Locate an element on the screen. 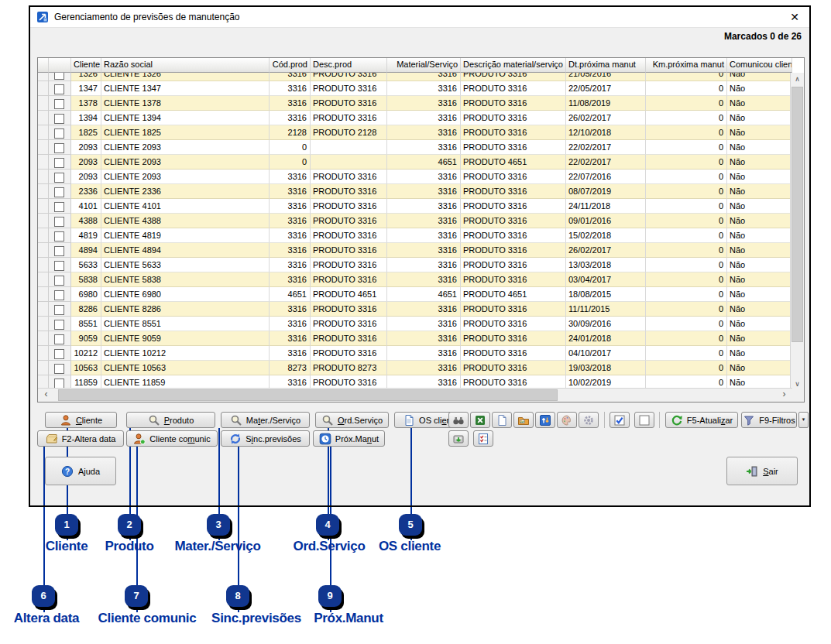 The height and width of the screenshot is (644, 831). column-header-comunicou-client: Comunicou client is located at coordinates (760, 65).